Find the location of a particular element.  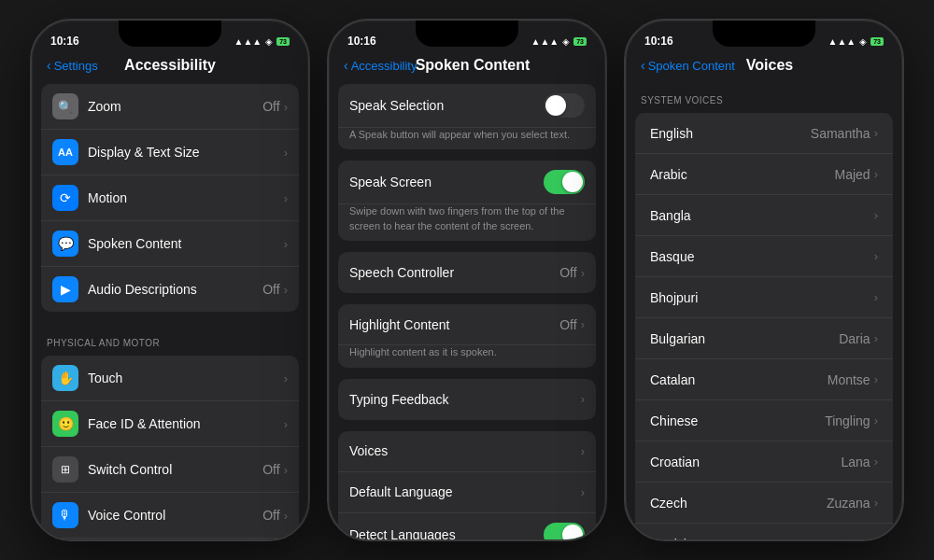

default-lang-label: Default Language is located at coordinates (465, 492).